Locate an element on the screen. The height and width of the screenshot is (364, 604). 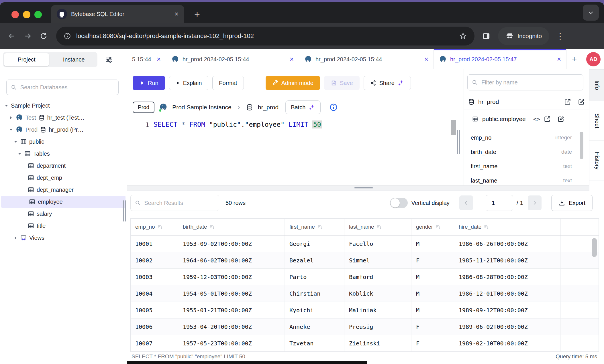
tree-item-hr_test-test-: Testhr_test (Test… is located at coordinates (63, 118).